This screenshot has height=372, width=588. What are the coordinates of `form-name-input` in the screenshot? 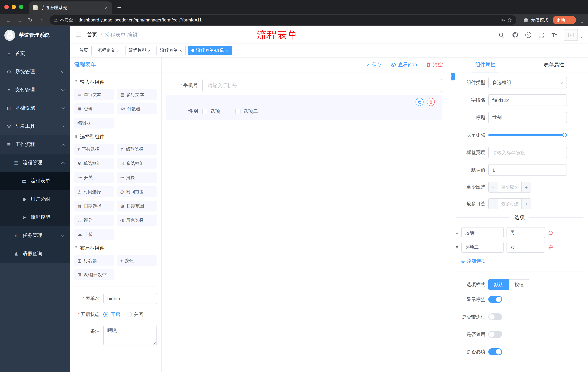 It's located at (130, 298).